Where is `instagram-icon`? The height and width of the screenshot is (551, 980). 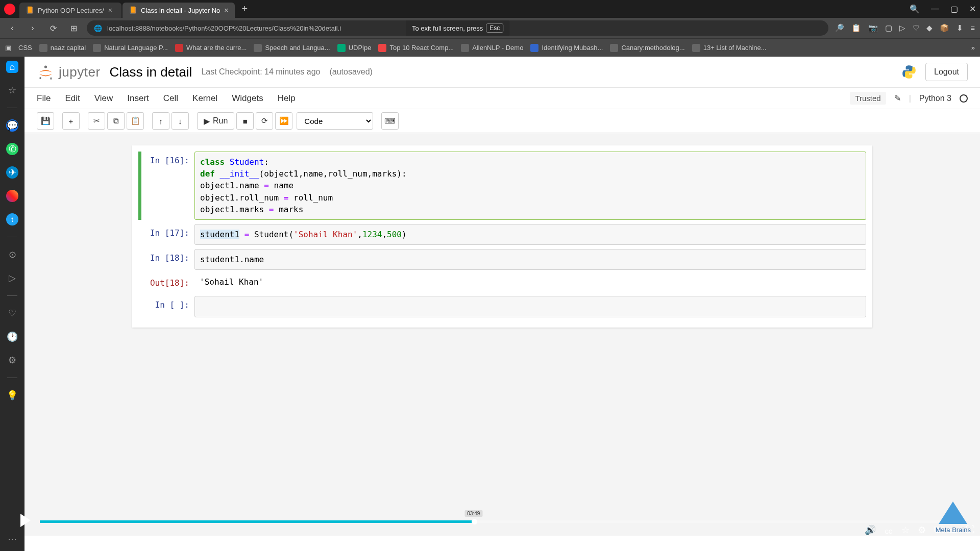
instagram-icon is located at coordinates (12, 196).